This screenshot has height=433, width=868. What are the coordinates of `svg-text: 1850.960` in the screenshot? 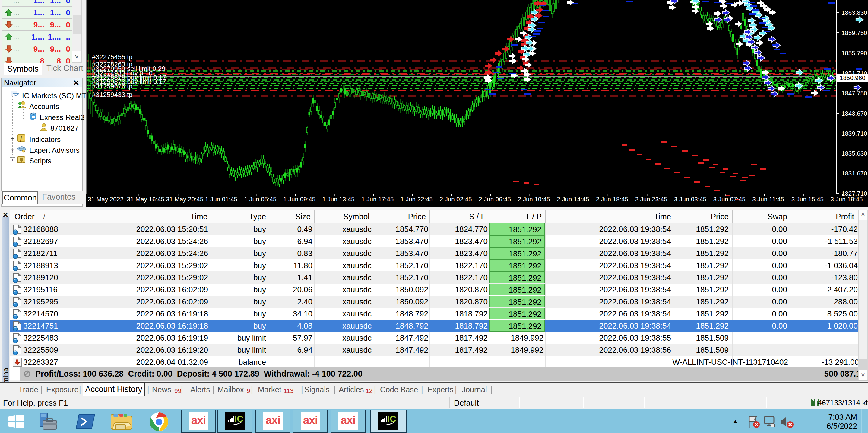 It's located at (852, 78).